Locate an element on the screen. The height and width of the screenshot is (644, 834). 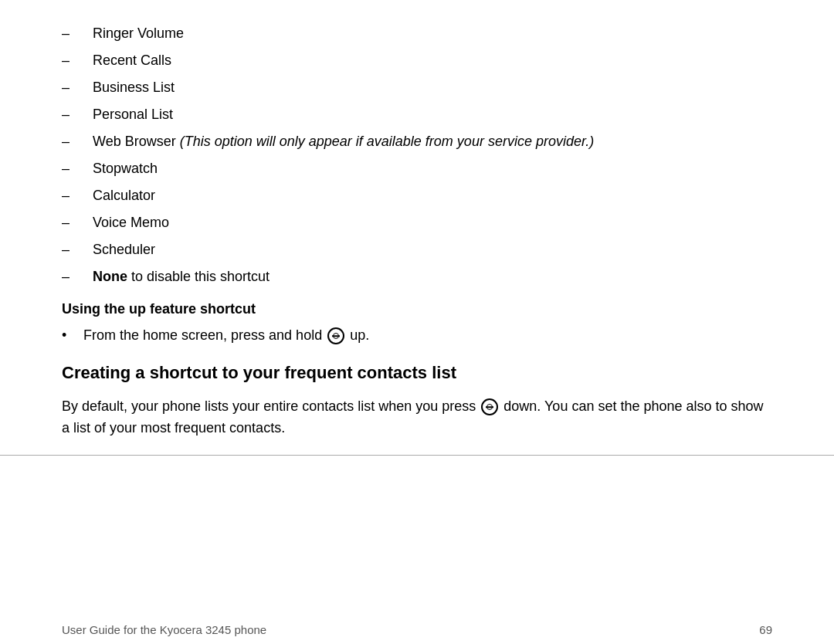
nav-button-icon is located at coordinates (336, 336).